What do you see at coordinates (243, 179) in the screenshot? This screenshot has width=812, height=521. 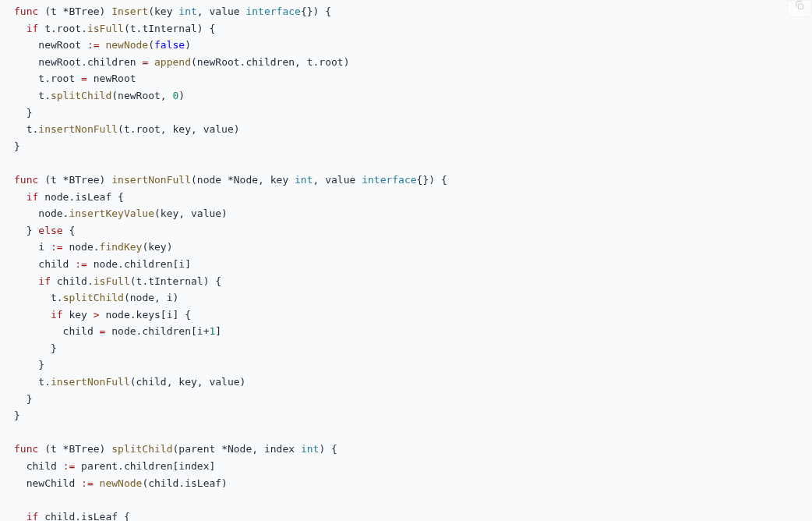 I see `code-token: (node *Node, key` at bounding box center [243, 179].